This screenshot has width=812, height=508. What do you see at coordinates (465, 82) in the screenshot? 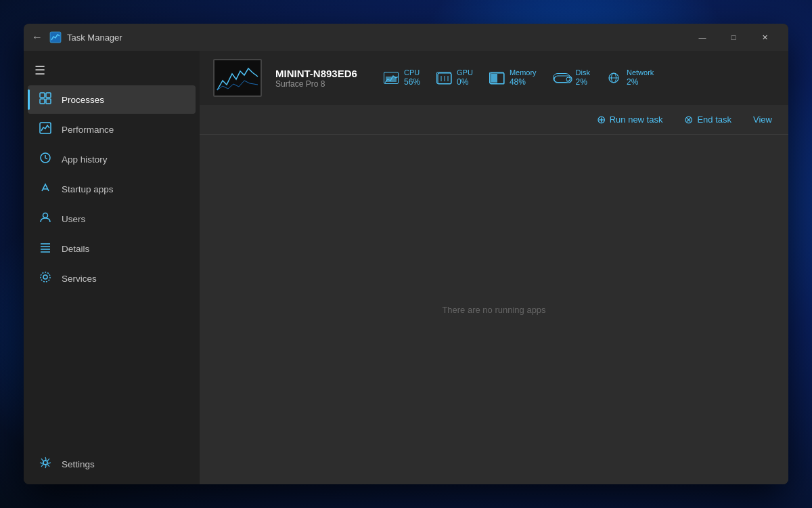
I see `gpu-value: 0%` at bounding box center [465, 82].